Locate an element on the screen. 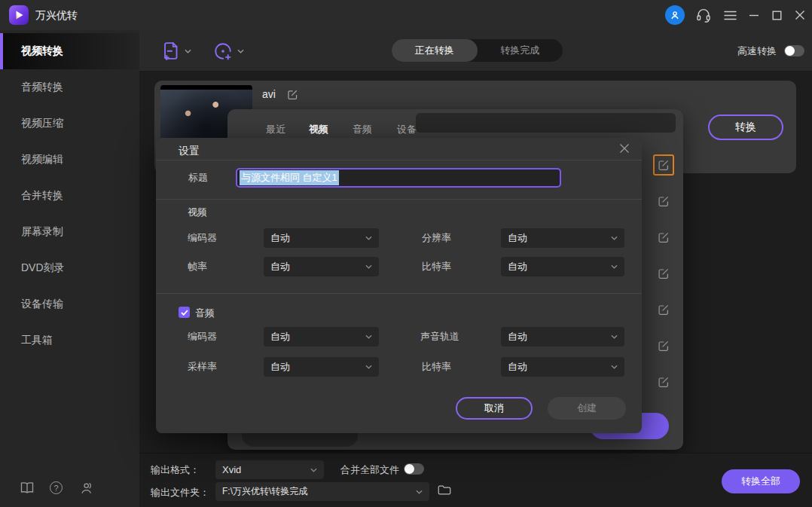  audio-track-select: 自动 is located at coordinates (563, 337).